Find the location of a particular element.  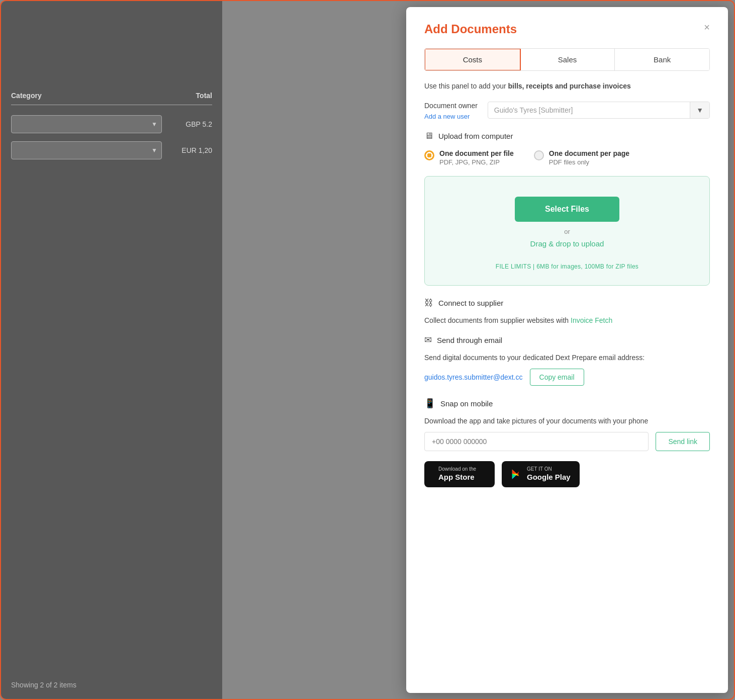

option-one-doc-per-file: One document per file PDF, JPG, PNG, ZIP is located at coordinates (469, 158).